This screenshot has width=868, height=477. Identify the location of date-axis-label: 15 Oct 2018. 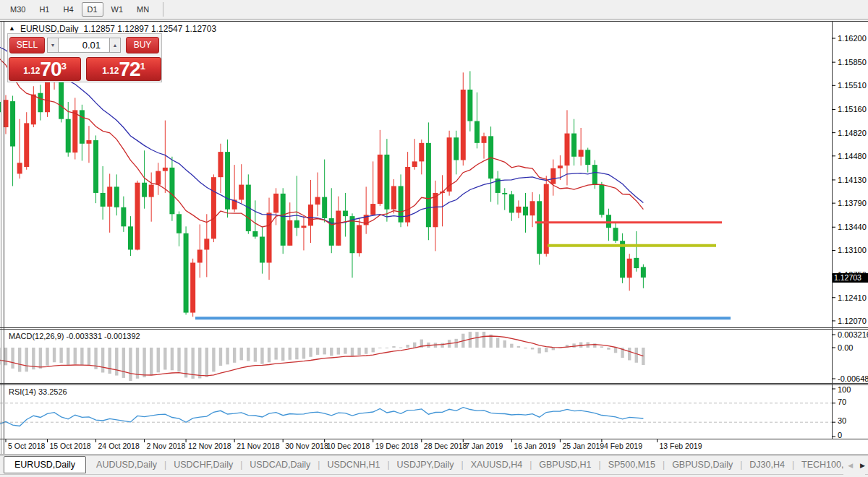
(69, 446).